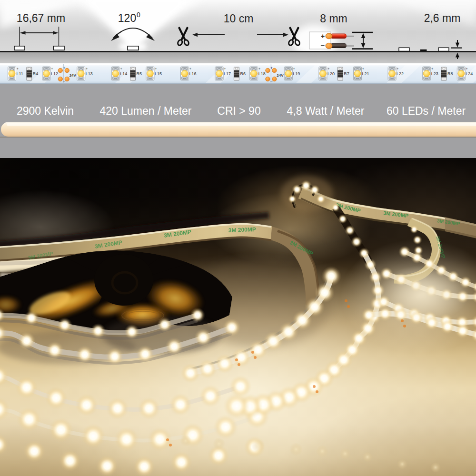 Image resolution: width=476 pixels, height=476 pixels. What do you see at coordinates (41, 18) in the screenshot?
I see `svg-text: 16,67 mm` at bounding box center [41, 18].